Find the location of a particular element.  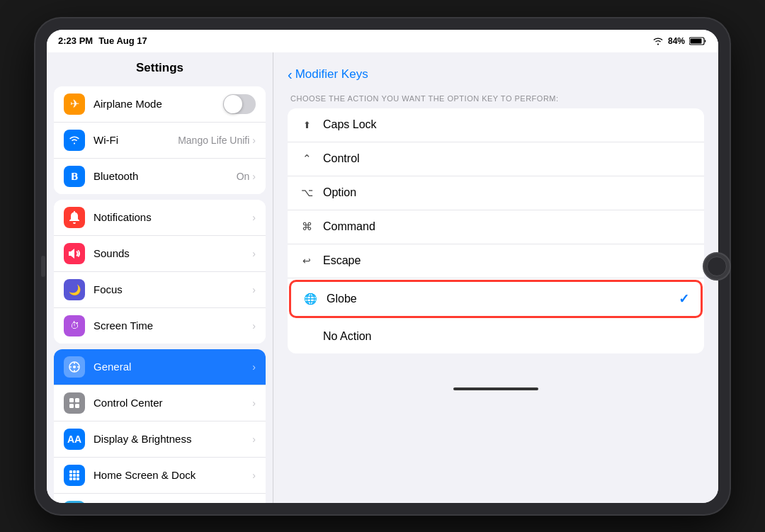

side-button is located at coordinates (43, 266).